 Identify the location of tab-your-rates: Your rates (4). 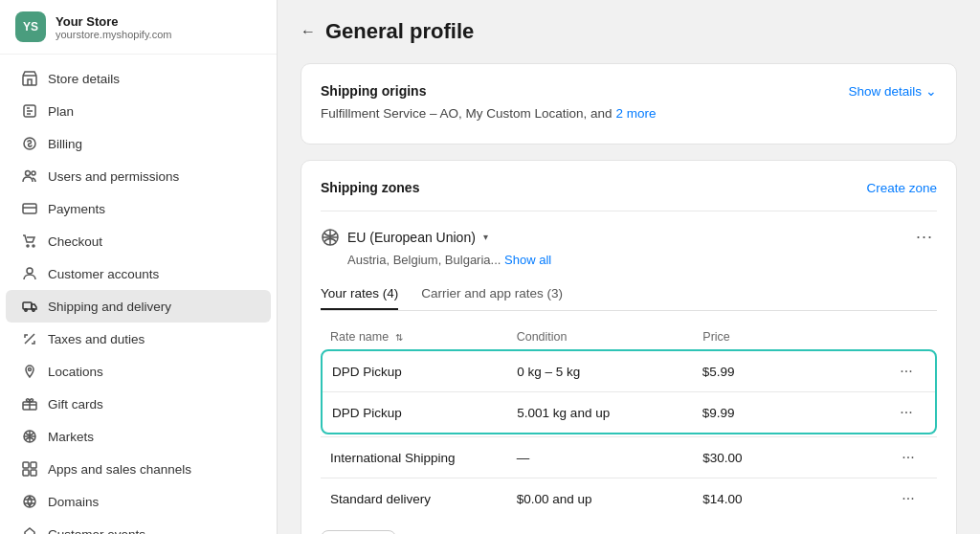
(360, 295).